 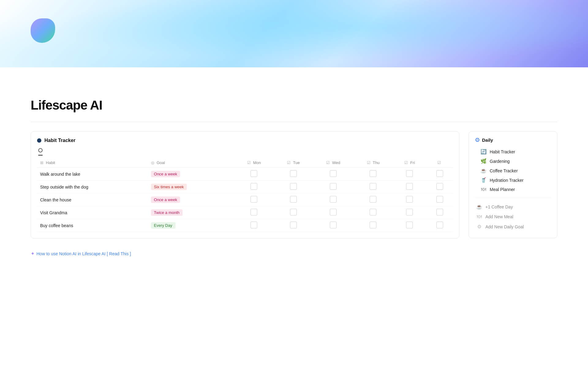 What do you see at coordinates (373, 163) in the screenshot?
I see `col-thu: ☑ Thu` at bounding box center [373, 163].